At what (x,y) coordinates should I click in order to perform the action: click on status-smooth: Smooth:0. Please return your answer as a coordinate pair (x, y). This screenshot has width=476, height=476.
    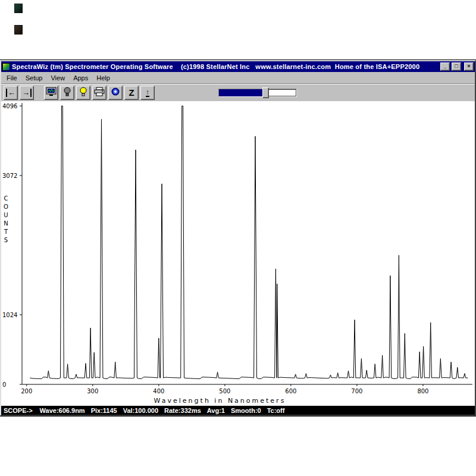
    Looking at the image, I should click on (246, 411).